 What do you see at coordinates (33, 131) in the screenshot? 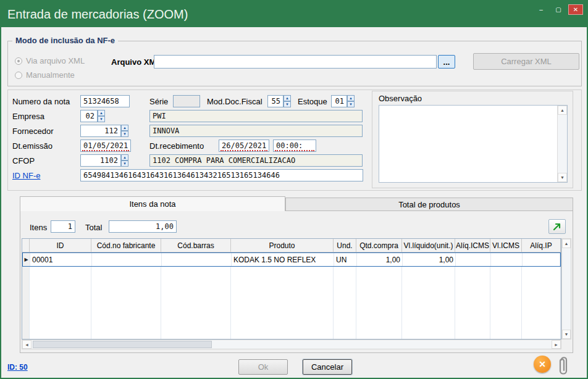
I see `fornecedor-label: Fornecedor` at bounding box center [33, 131].